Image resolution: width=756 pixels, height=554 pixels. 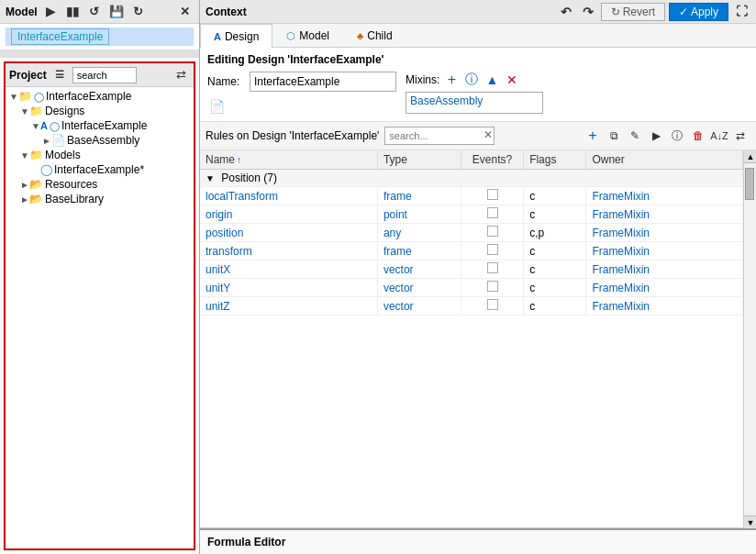 What do you see at coordinates (242, 196) in the screenshot?
I see `row-name-0: localTransform` at bounding box center [242, 196].